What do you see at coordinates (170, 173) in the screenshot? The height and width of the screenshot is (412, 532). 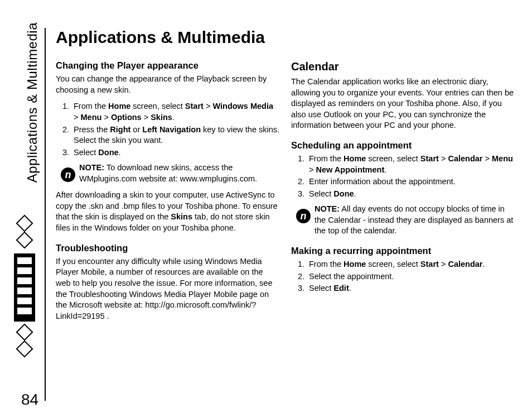 I see `note-block: n NOTE: To download new skins, access th…` at bounding box center [170, 173].